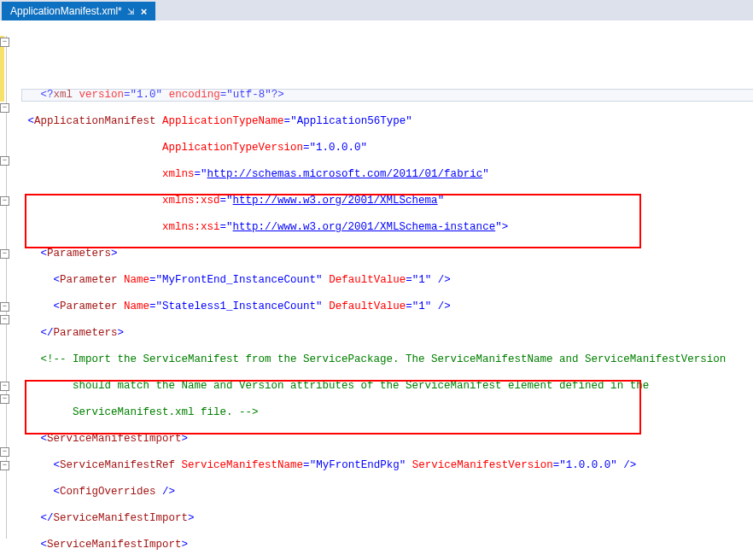  What do you see at coordinates (422, 280) in the screenshot?
I see `val-default1: "1"` at bounding box center [422, 280].